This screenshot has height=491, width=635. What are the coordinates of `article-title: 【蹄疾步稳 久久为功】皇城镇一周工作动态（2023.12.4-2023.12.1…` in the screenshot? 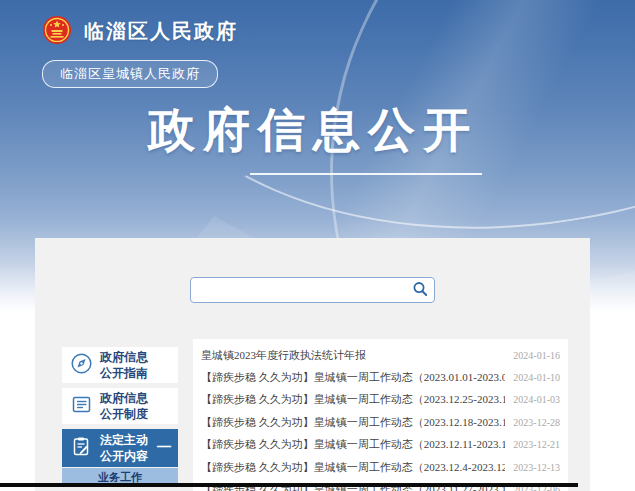 It's located at (353, 468).